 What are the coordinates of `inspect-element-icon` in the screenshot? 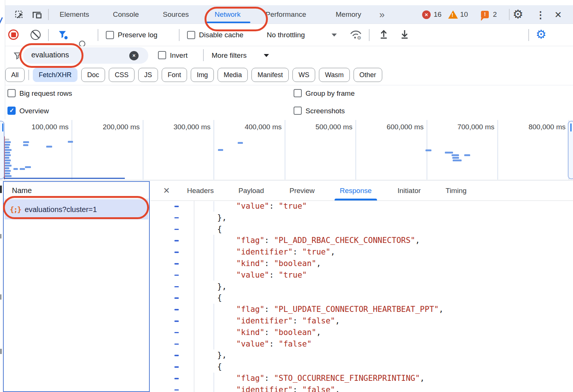 It's located at (20, 15).